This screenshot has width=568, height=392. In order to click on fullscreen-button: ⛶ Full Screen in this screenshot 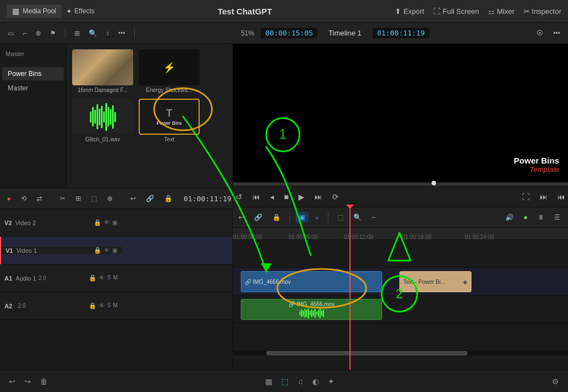, I will do `click(456, 11)`.